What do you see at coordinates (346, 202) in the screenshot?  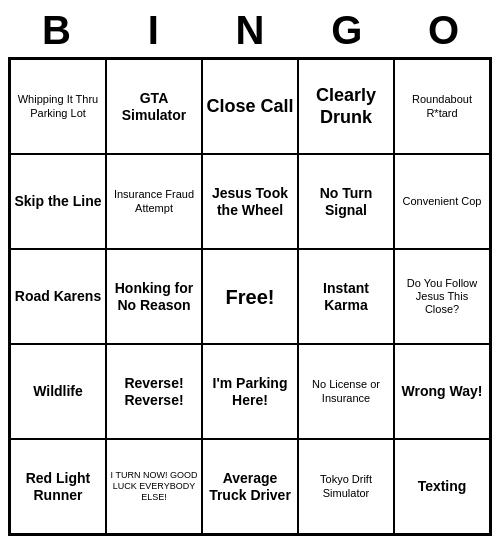 I see `bingo-cell-8: No Turn Signal` at bounding box center [346, 202].